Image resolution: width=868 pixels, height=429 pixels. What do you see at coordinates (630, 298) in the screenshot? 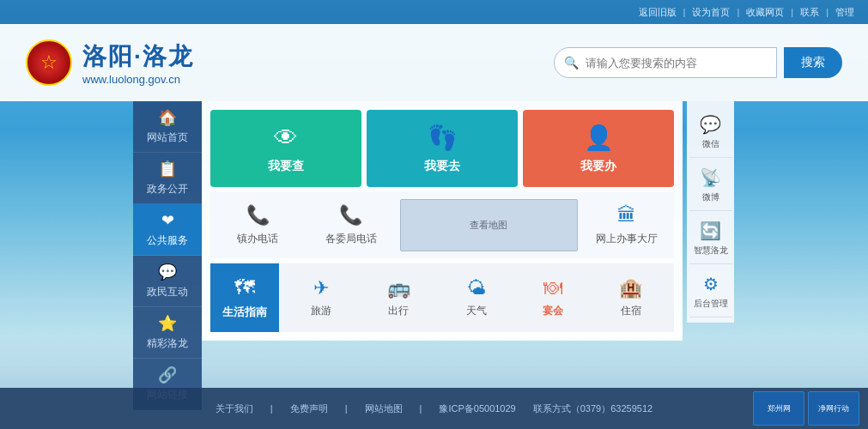
I see `life-item-hotel: 🏨 住宿` at bounding box center [630, 298].